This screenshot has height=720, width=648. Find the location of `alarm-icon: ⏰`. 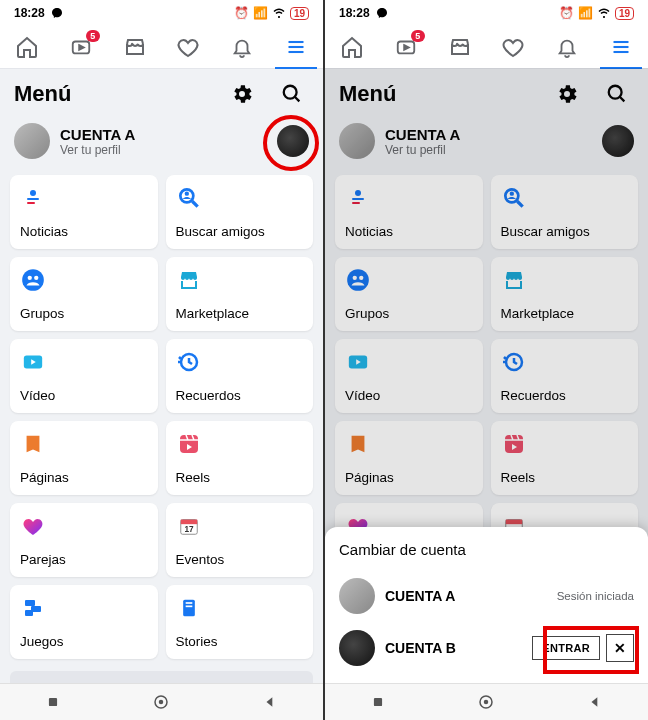

alarm-icon: ⏰ is located at coordinates (566, 13).